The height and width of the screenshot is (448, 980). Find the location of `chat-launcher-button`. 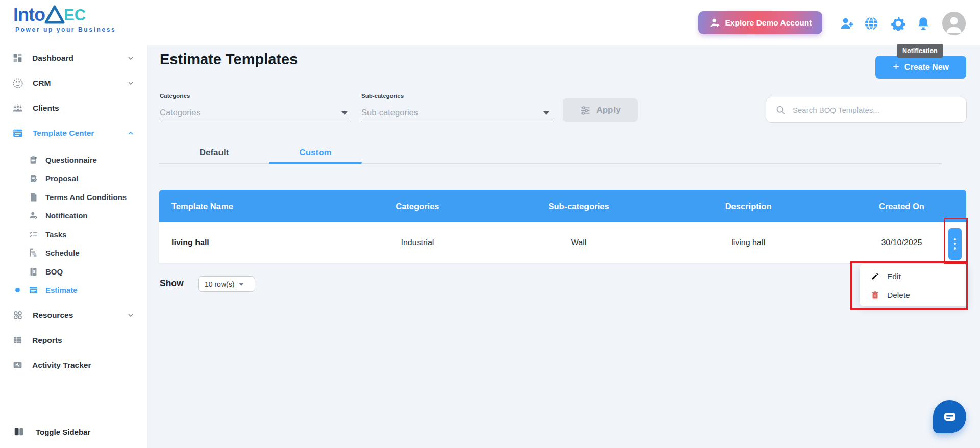

chat-launcher-button is located at coordinates (949, 416).